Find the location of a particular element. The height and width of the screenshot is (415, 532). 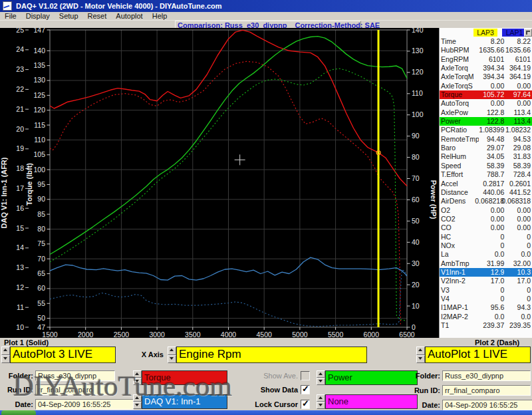

channel-label: V3 is located at coordinates (459, 290).